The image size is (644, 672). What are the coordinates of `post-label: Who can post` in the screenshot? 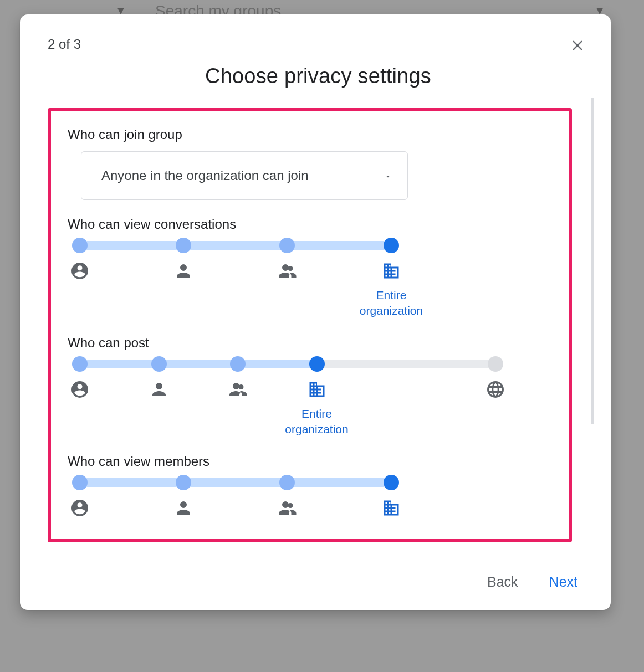 It's located at (310, 343).